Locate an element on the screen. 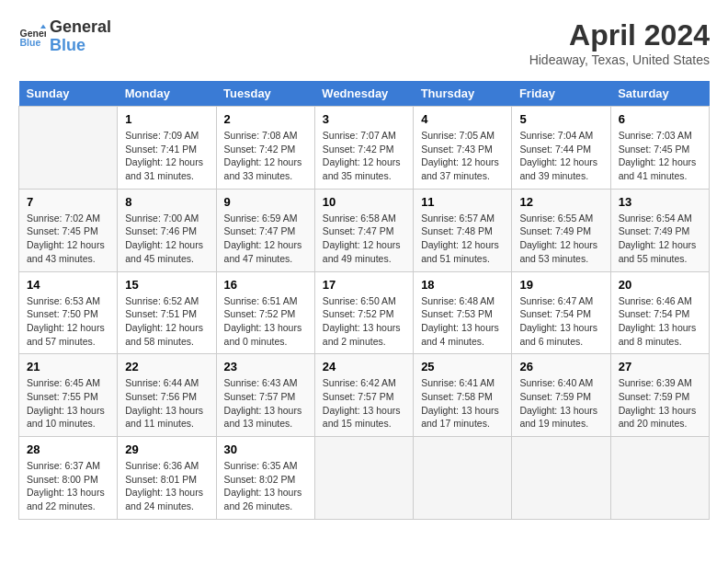 The width and height of the screenshot is (728, 563). column-header-thursday: Thursday is located at coordinates (463, 94).